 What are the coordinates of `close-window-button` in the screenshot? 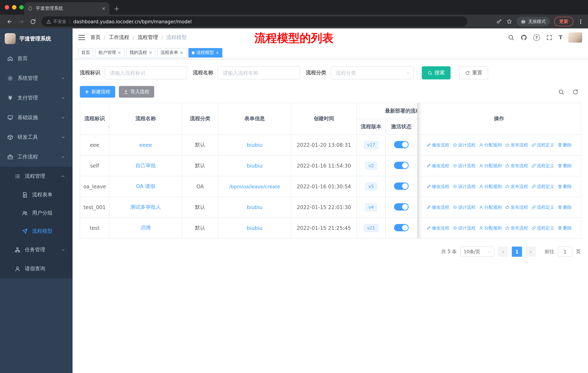 It's located at (7, 7).